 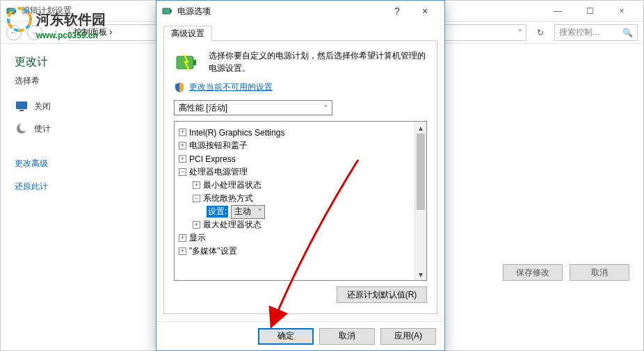 What do you see at coordinates (248, 212) in the screenshot?
I see `setting-value-select: 主动 ˅` at bounding box center [248, 212].